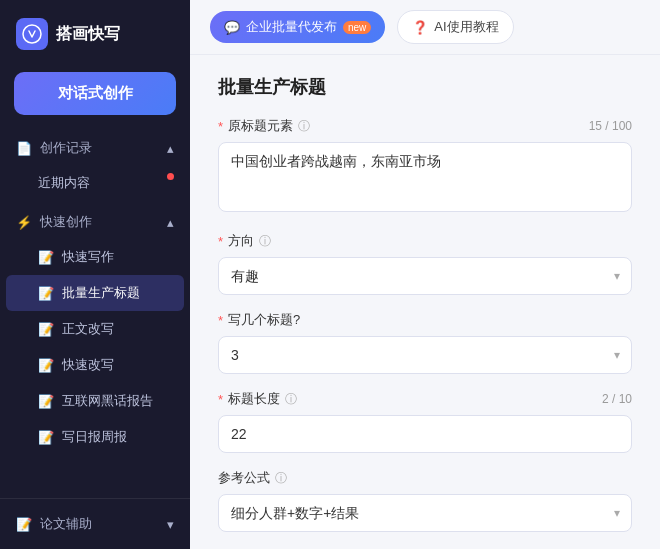  What do you see at coordinates (241, 241) in the screenshot?
I see `direction-field-label: 方向` at bounding box center [241, 241].